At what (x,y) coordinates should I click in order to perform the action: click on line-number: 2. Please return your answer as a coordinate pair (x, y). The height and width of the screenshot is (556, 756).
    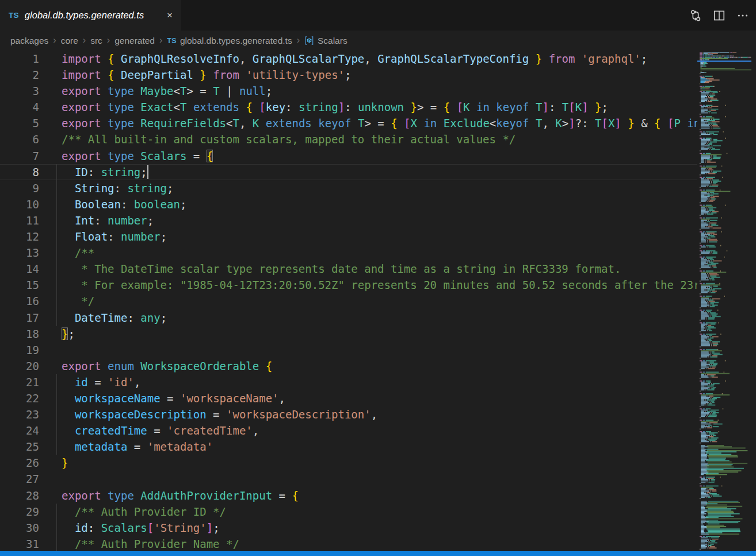
    Looking at the image, I should click on (20, 75).